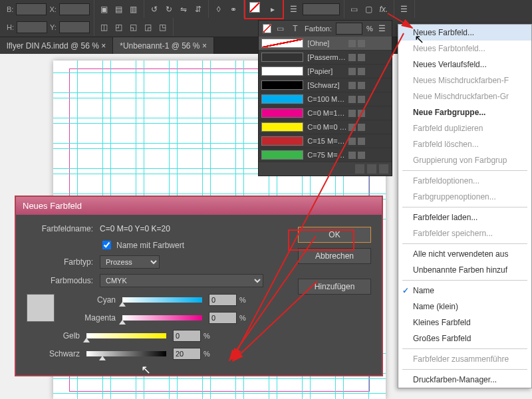 The image size is (532, 399). What do you see at coordinates (325, 72) in the screenshot?
I see `swatch-row: [Papier]` at bounding box center [325, 72].